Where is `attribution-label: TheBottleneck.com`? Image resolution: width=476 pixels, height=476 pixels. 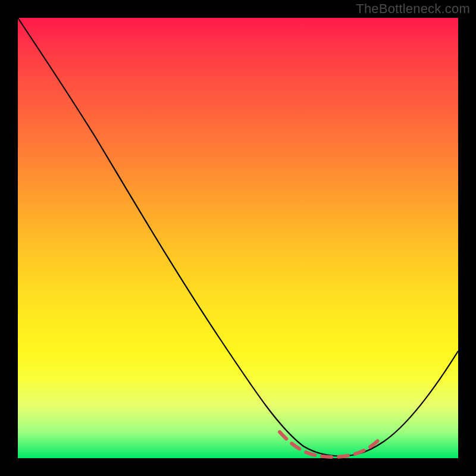
attribution-label: TheBottleneck.com is located at coordinates (413, 9).